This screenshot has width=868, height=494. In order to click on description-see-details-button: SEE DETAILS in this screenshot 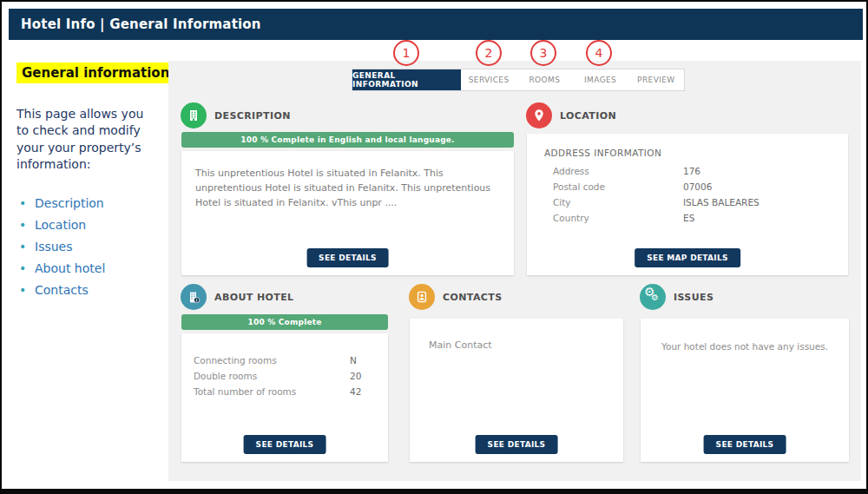, I will do `click(347, 258)`.